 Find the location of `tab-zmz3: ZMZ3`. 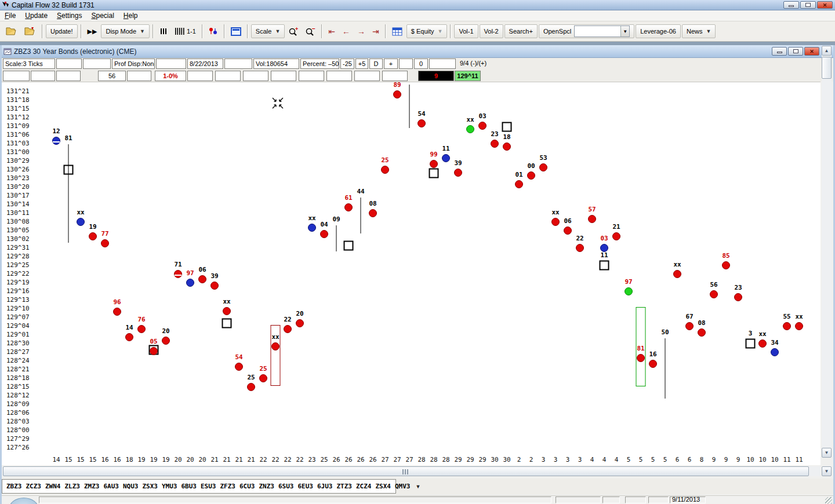

tab-zmz3: ZMZ3 is located at coordinates (92, 487).